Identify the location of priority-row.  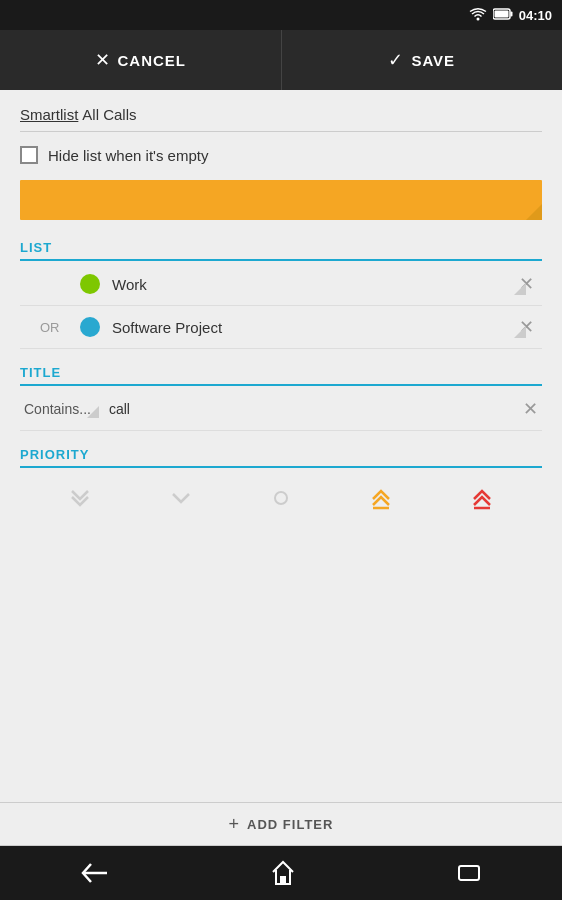
(281, 498).